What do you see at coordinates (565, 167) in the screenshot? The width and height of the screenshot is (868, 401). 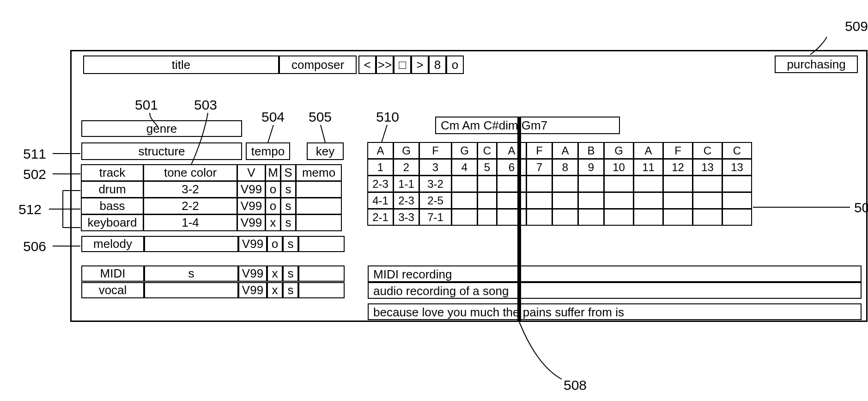 I see `phrase-num-cell: 8` at bounding box center [565, 167].